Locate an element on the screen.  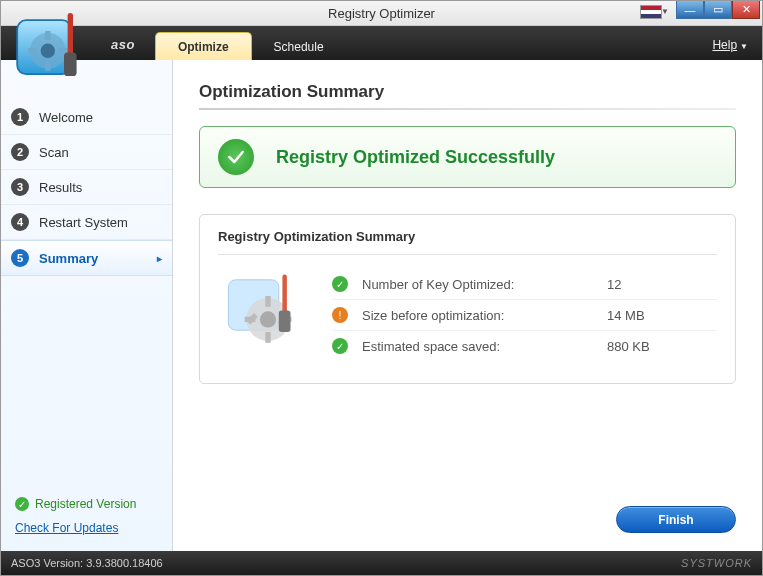
step-summary: 5 Summary ▸ is located at coordinates (86, 258).